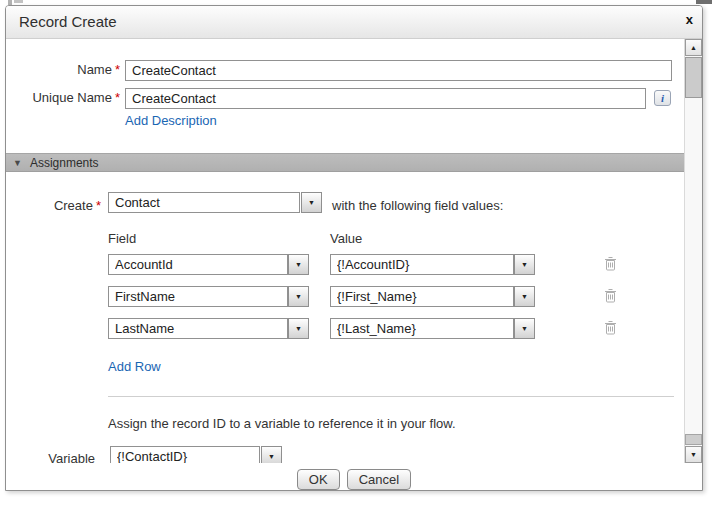 The height and width of the screenshot is (508, 712). What do you see at coordinates (690, 20) in the screenshot?
I see `close-icon: x` at bounding box center [690, 20].